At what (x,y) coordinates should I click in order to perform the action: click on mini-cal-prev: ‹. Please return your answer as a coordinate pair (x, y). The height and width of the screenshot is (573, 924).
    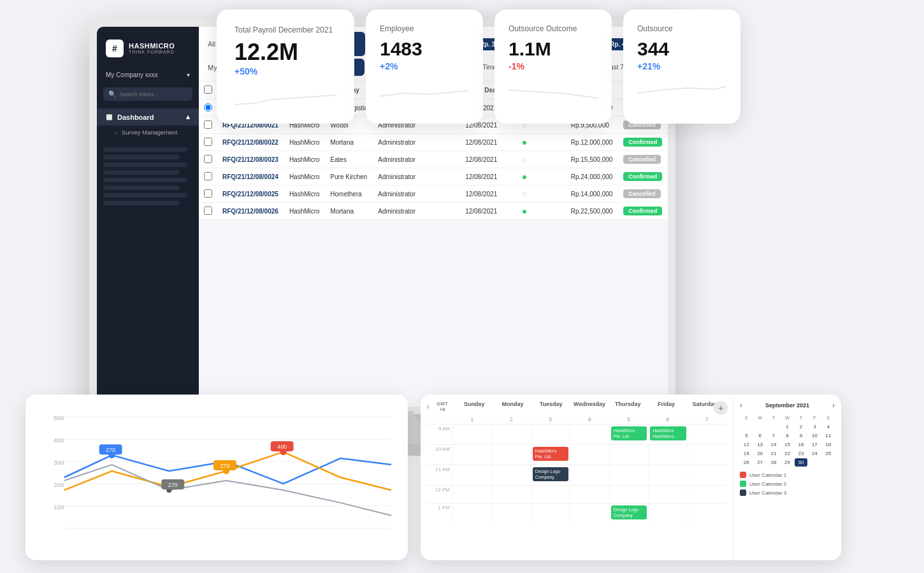
    Looking at the image, I should click on (741, 405).